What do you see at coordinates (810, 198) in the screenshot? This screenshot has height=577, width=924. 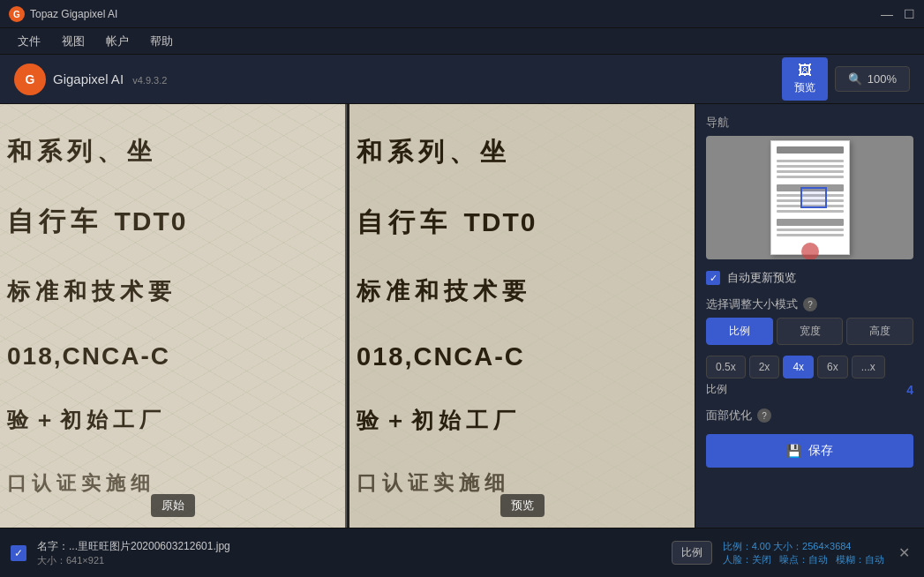 I see `nav-thumbnail` at bounding box center [810, 198].